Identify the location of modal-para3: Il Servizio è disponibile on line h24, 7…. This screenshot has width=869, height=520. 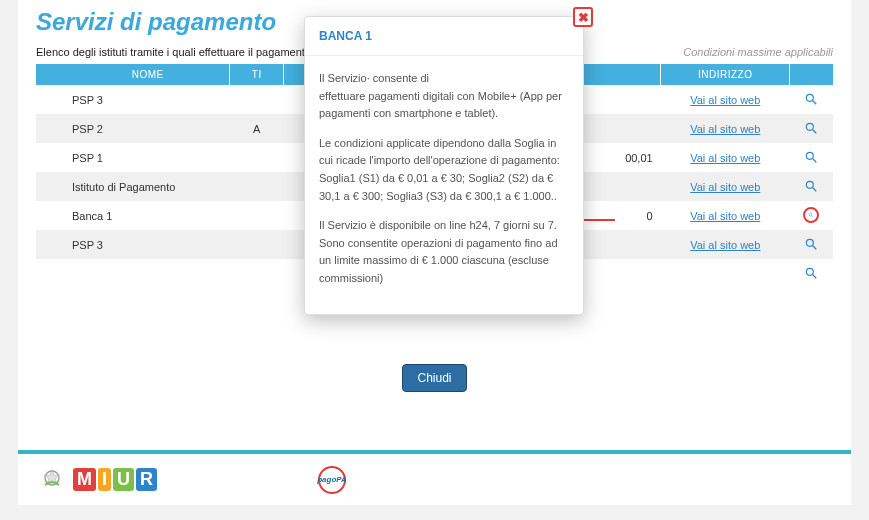
(444, 252).